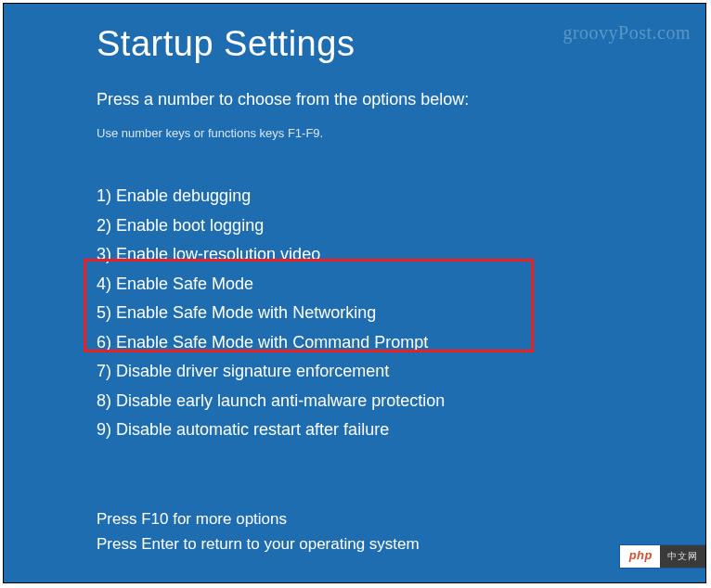 This screenshot has width=711, height=588. What do you see at coordinates (683, 556) in the screenshot?
I see `badge-zhongwen-label: 中文网` at bounding box center [683, 556].